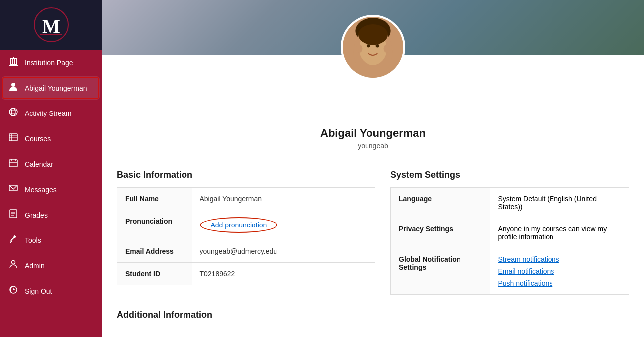  I want to click on additional-info-title: Additional Information, so click(373, 315).